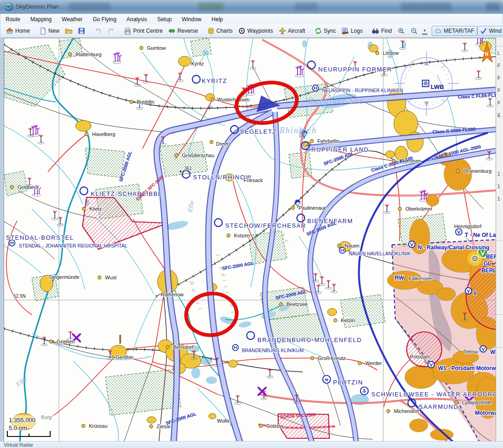 This screenshot has height=448, width=503. I want to click on spot-symbol, so click(181, 171).